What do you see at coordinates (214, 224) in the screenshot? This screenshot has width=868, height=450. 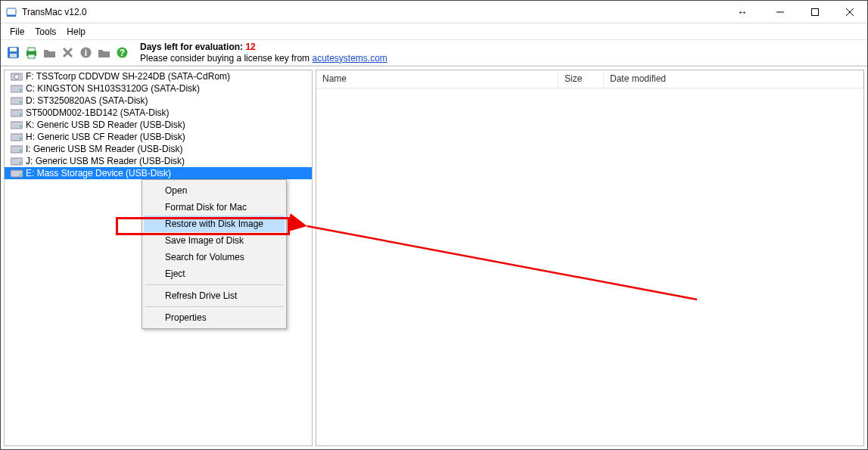 I see `ctx-restore: Restore with Disk Image` at bounding box center [214, 224].